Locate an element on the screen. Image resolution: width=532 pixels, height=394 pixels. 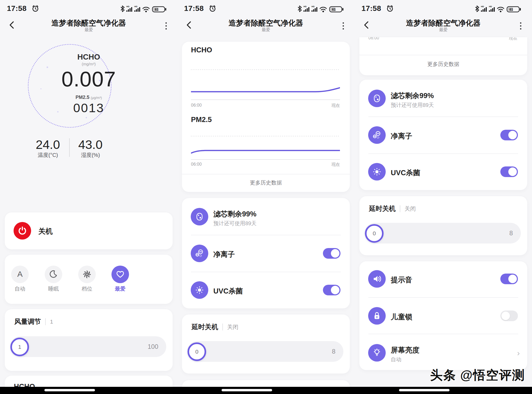
sound-row-icon is located at coordinates (377, 279).